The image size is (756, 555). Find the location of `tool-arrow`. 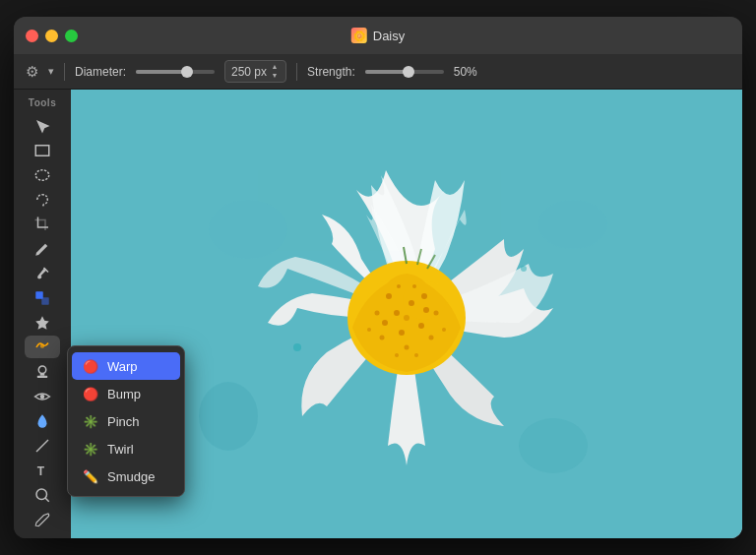

tool-arrow is located at coordinates (42, 126).